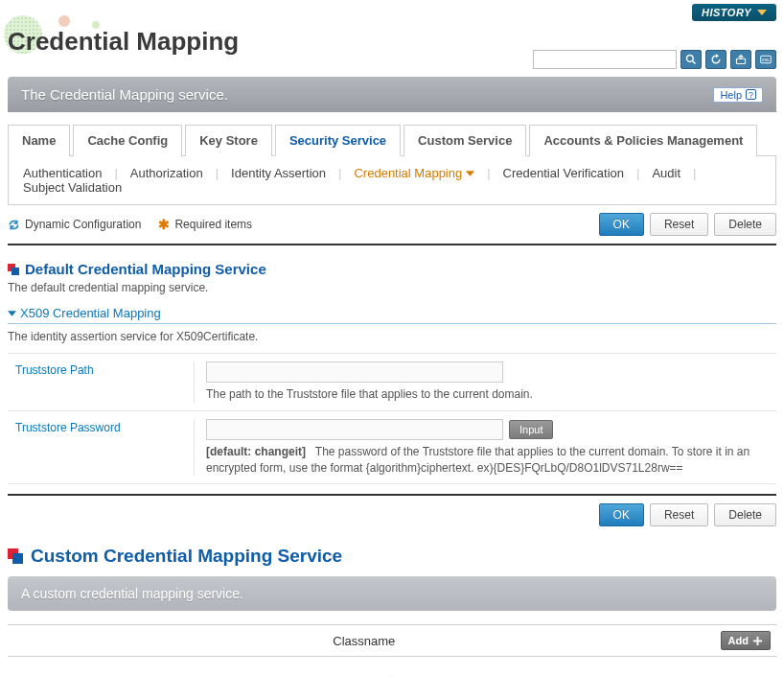 The height and width of the screenshot is (676, 784). I want to click on question-icon: ?, so click(751, 94).